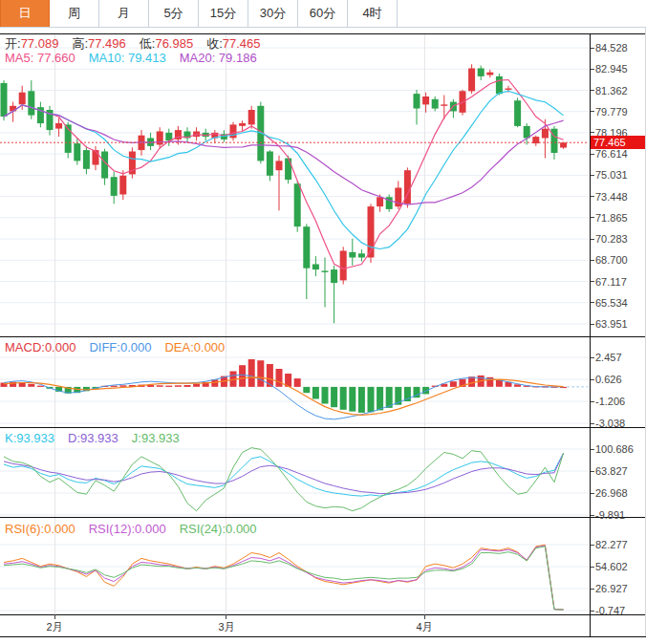  What do you see at coordinates (124, 13) in the screenshot?
I see `tab-label: 月` at bounding box center [124, 13].